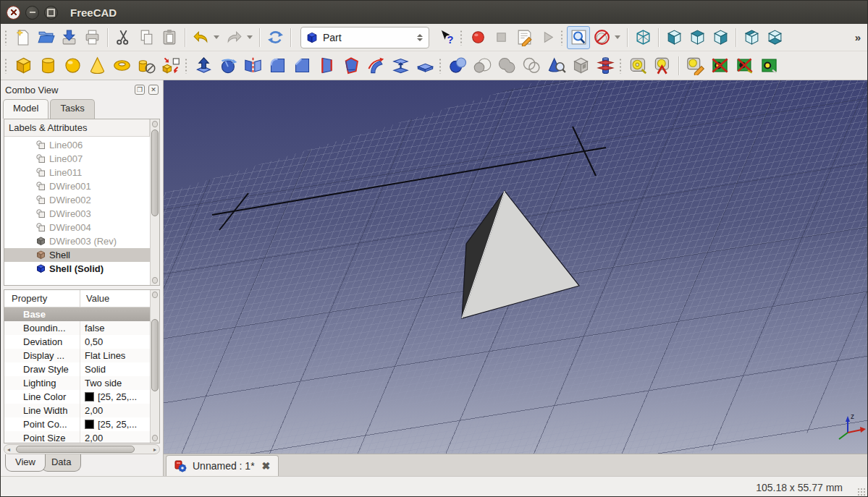 This screenshot has width=868, height=497. I want to click on save-button, so click(69, 38).